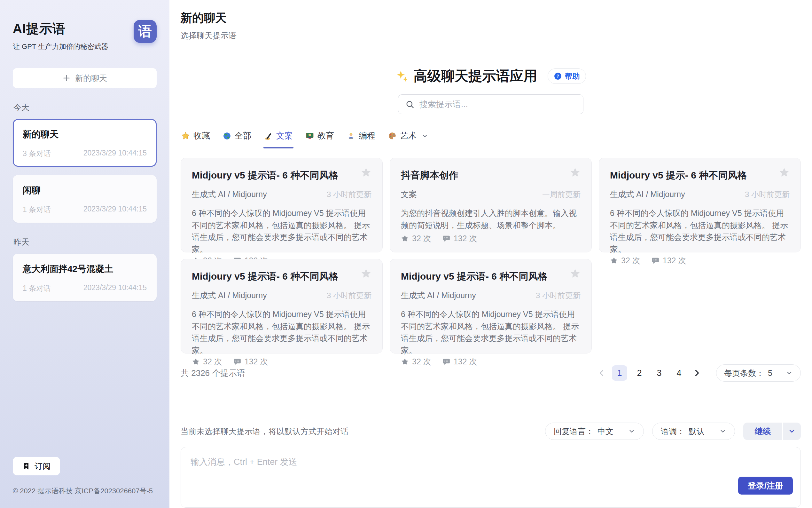  Describe the element at coordinates (60, 29) in the screenshot. I see `app-title: AI提示语` at that location.